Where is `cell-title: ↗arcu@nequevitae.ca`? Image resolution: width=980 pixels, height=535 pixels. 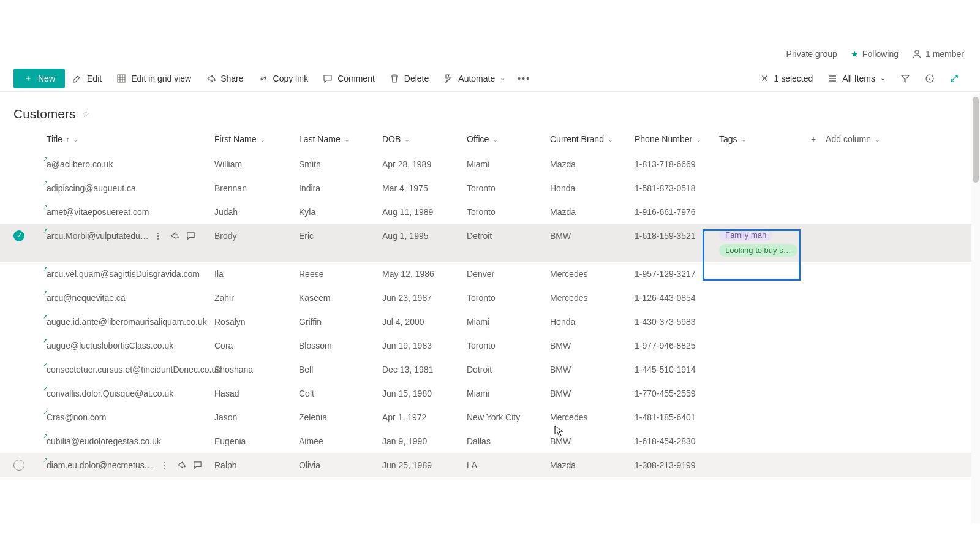 cell-title: ↗arcu@nequevitae.ca is located at coordinates (130, 298).